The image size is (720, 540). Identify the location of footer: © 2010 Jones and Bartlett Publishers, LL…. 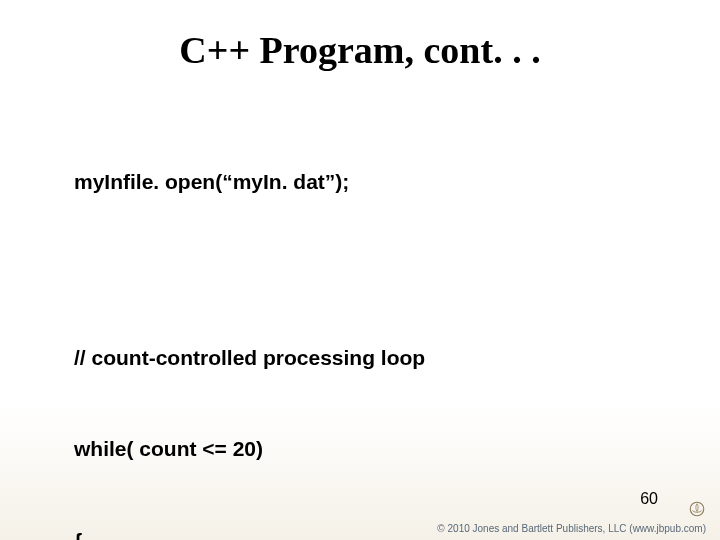
(572, 528).